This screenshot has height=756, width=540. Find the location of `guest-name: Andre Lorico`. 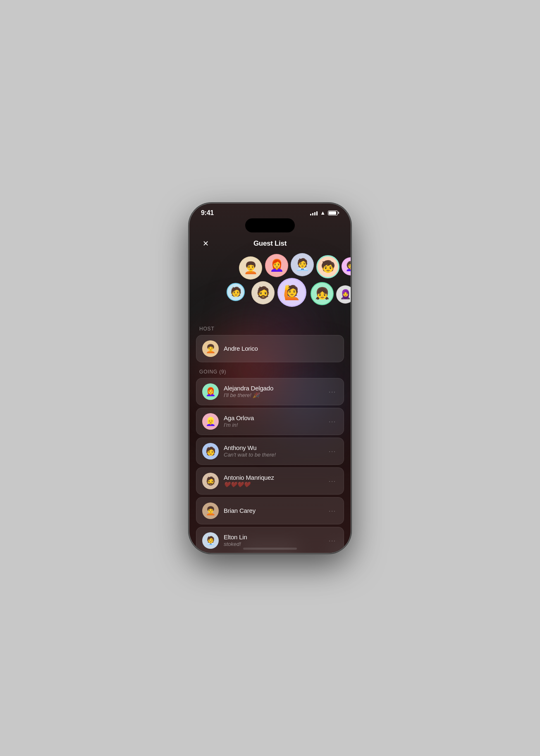

guest-name: Andre Lorico is located at coordinates (281, 348).